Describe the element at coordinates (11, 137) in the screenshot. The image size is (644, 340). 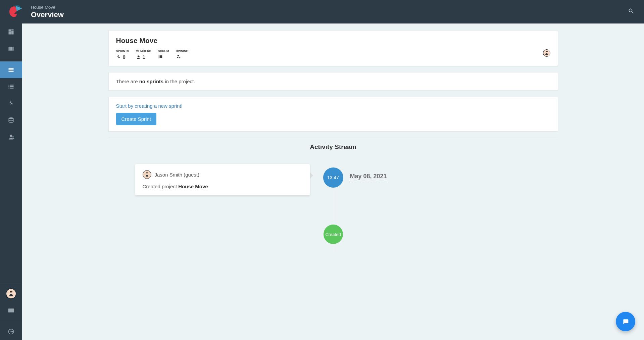
I see `members-icon` at that location.